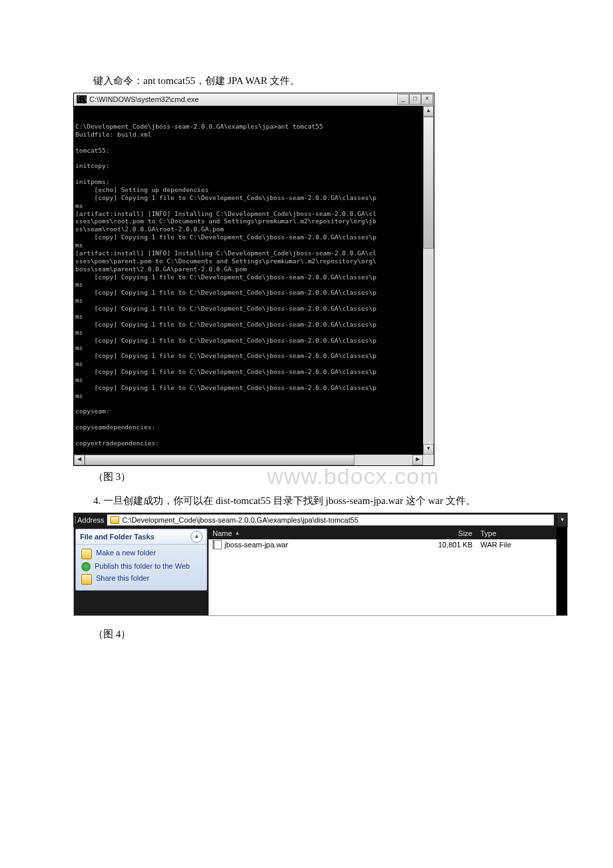  Describe the element at coordinates (330, 520) in the screenshot. I see `address-input: C:\Development_Code\jboss-seam-2.0.0.GA\…` at that location.